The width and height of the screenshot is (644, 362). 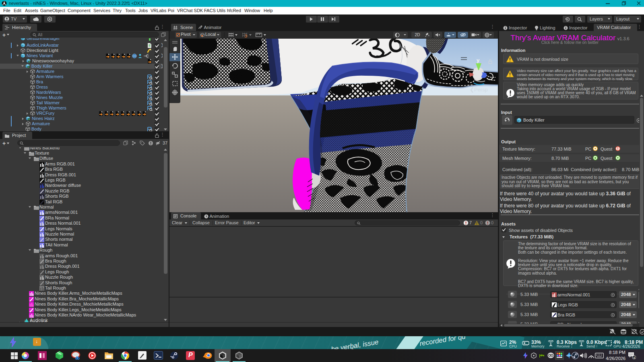 I want to click on svg-text: y, so click(x=478, y=60).